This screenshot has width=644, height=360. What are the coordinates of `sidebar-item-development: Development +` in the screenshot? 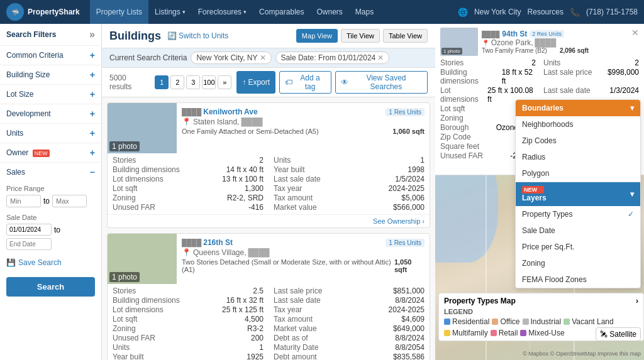 It's located at (50, 114).